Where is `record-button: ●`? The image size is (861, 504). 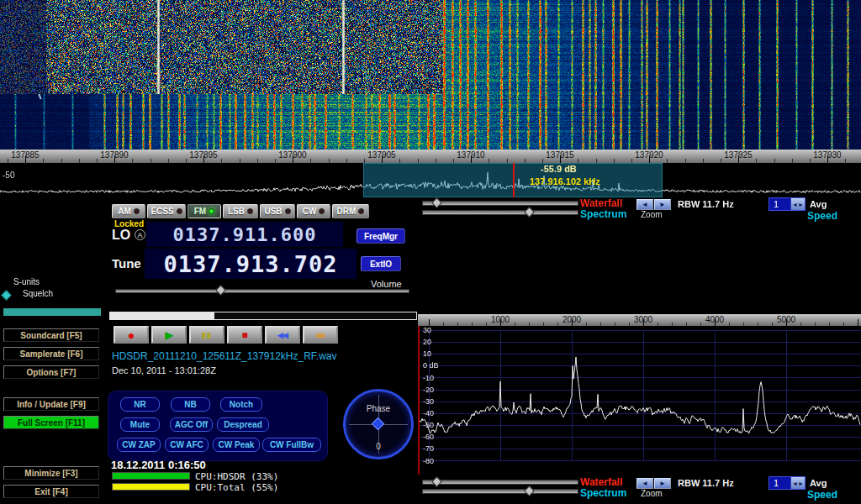
record-button: ● is located at coordinates (131, 334).